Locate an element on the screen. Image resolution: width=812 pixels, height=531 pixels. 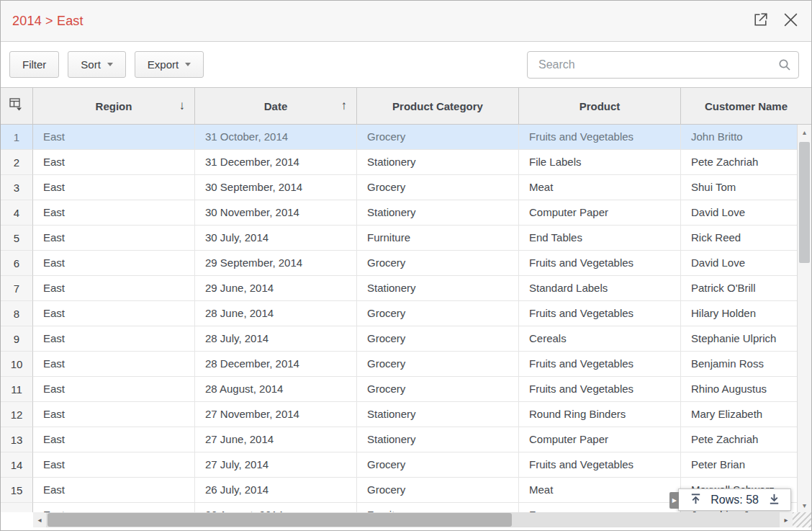
horizontal-scrollbar-thumb is located at coordinates (279, 520).